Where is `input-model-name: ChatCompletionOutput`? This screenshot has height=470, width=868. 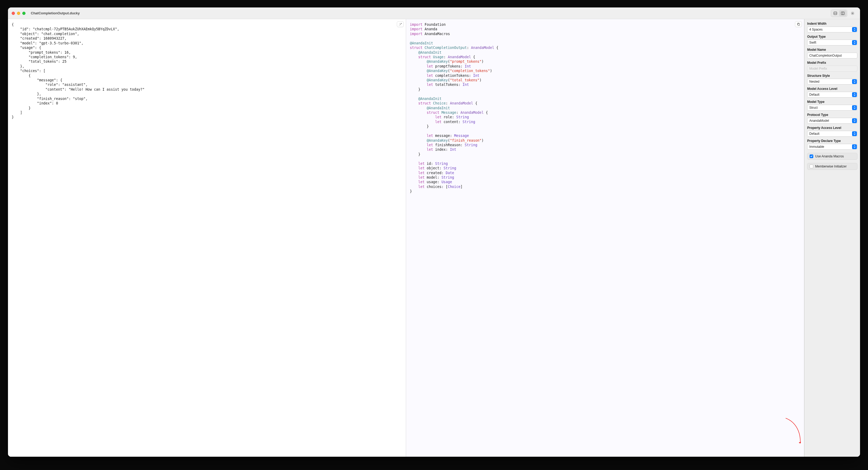
input-model-name: ChatCompletionOutput is located at coordinates (832, 55).